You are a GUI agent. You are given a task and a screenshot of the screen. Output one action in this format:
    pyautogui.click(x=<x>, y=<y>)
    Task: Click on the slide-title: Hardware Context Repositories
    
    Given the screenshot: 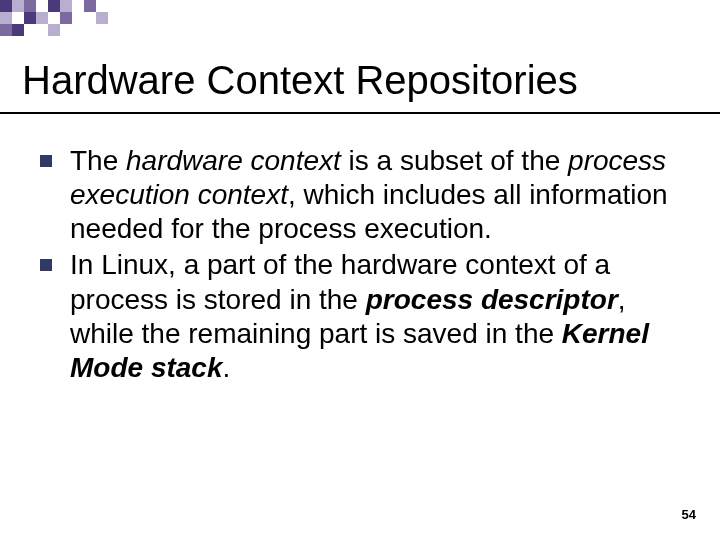 What is the action you would take?
    pyautogui.click(x=360, y=80)
    